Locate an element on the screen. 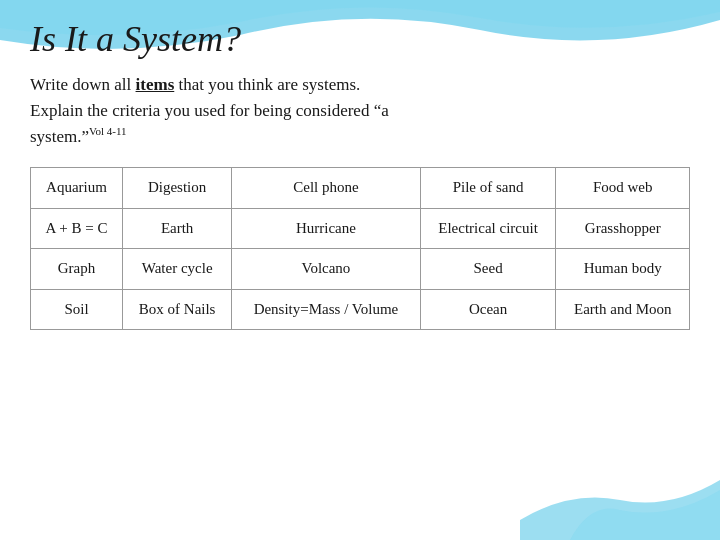  table-cell: Soil is located at coordinates (77, 310).